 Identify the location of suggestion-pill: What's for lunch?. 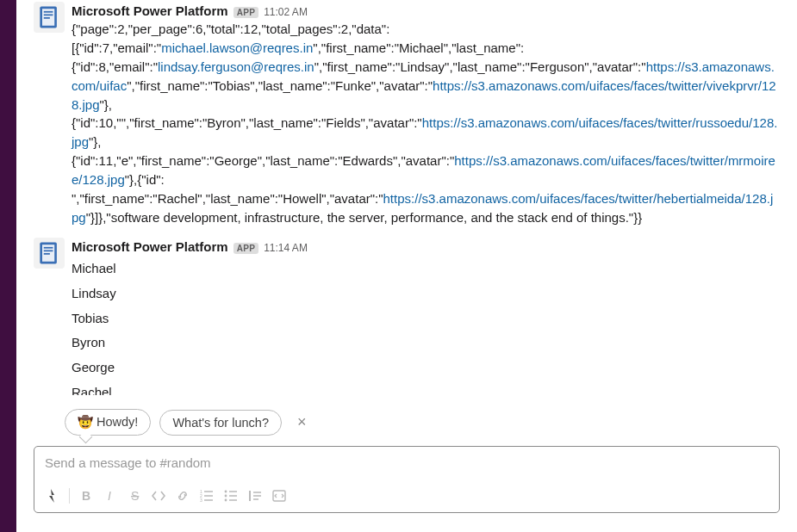
(221, 423).